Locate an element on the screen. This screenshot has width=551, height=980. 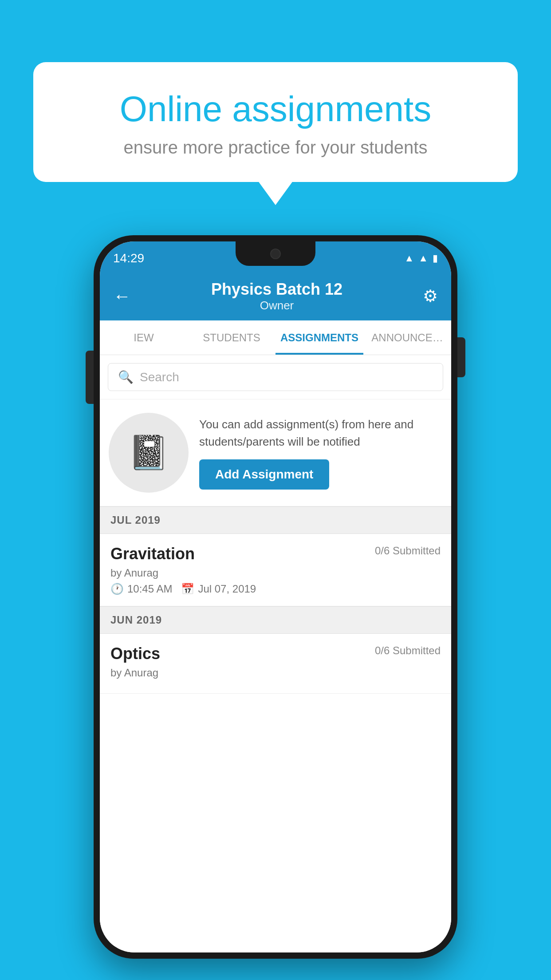
assignment-submitted-gravitation: 0/6 Submitted is located at coordinates (408, 551).